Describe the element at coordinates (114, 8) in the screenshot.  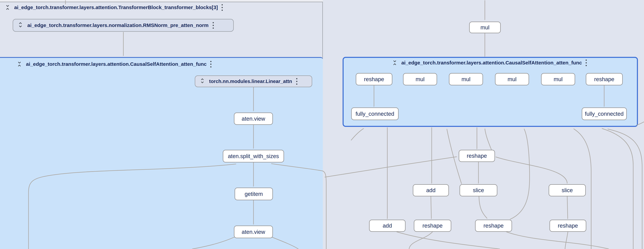
I see `transformer-block-header: ai_edge_torch.transformer.layers.attenti…` at that location.